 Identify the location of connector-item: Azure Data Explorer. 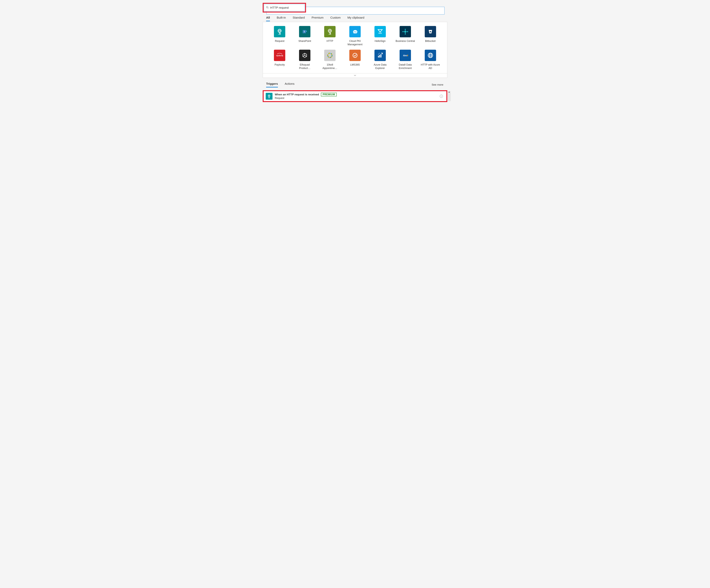
(380, 60).